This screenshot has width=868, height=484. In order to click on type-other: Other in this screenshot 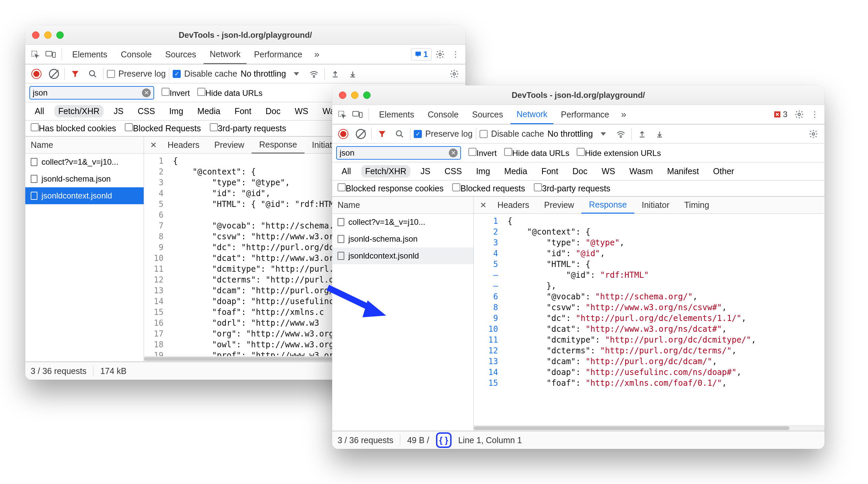, I will do `click(724, 171)`.